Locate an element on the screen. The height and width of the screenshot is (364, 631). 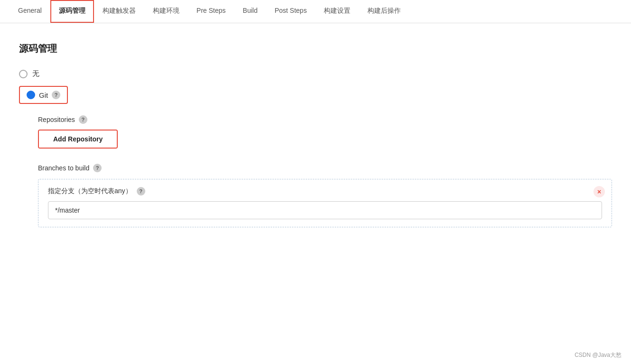
tab-build: Build is located at coordinates (250, 11).